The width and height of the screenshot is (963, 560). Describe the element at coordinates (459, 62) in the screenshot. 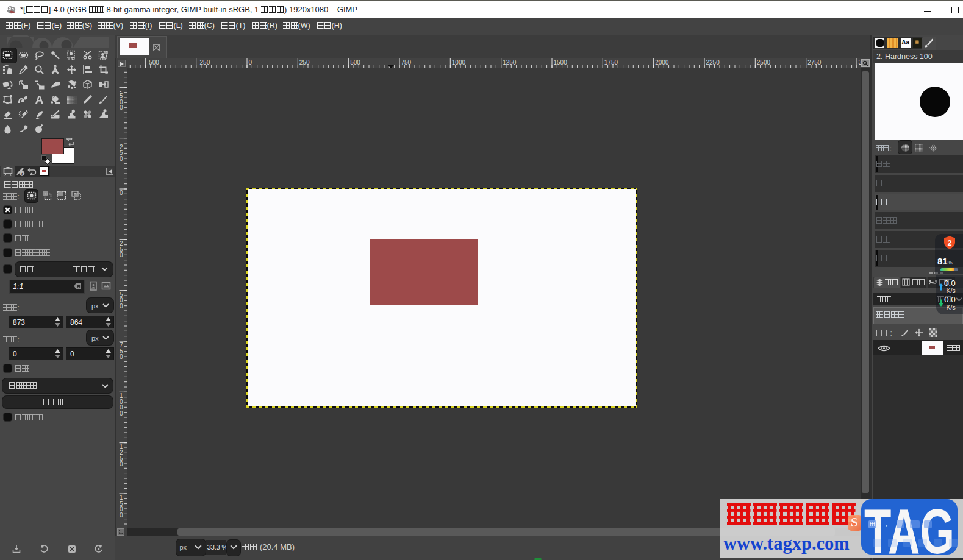

I see `svg-text: 1000` at that location.